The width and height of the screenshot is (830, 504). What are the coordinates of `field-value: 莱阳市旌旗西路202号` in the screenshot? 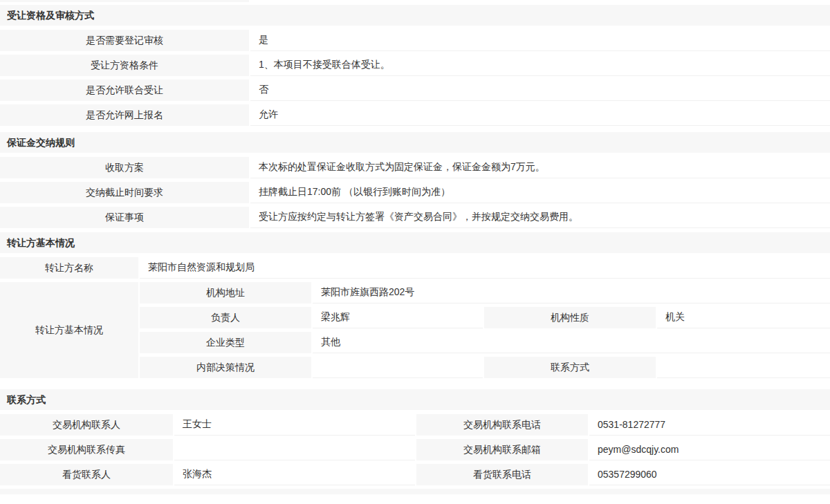 It's located at (571, 293).